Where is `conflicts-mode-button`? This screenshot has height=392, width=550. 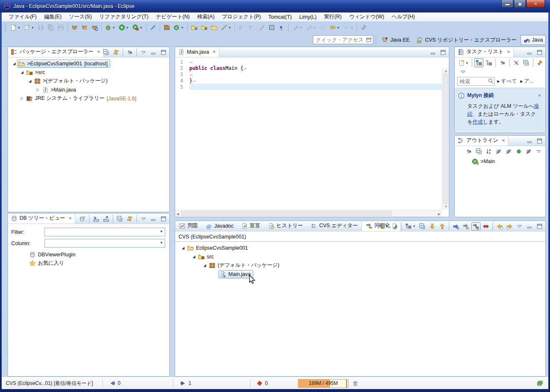 conflicts-mode-button is located at coordinates (486, 226).